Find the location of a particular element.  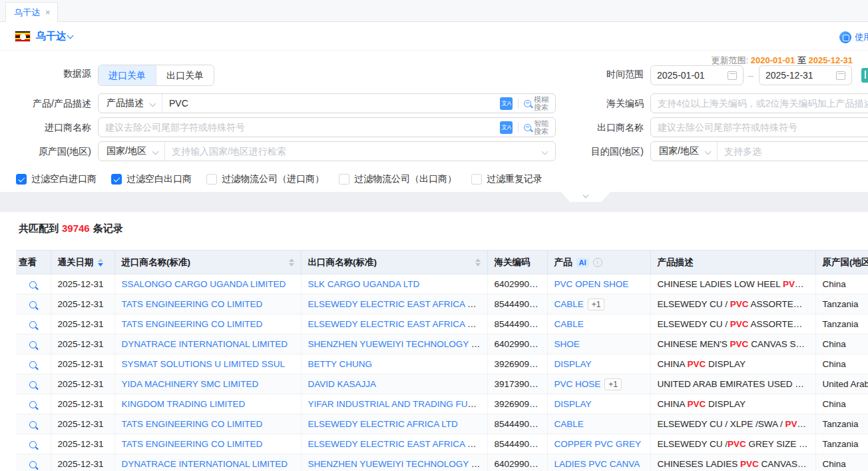

column-header-2: 进口商名称(标准) is located at coordinates (208, 262).